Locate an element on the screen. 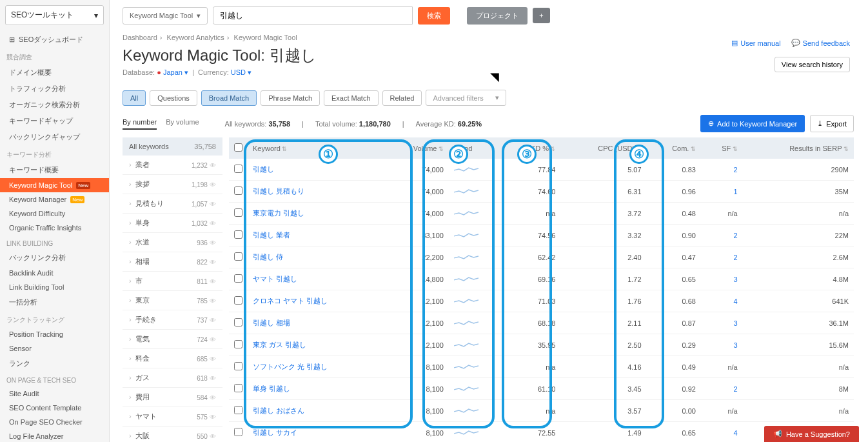 The width and height of the screenshot is (868, 442). col-kd: KD % is located at coordinates (533, 148).